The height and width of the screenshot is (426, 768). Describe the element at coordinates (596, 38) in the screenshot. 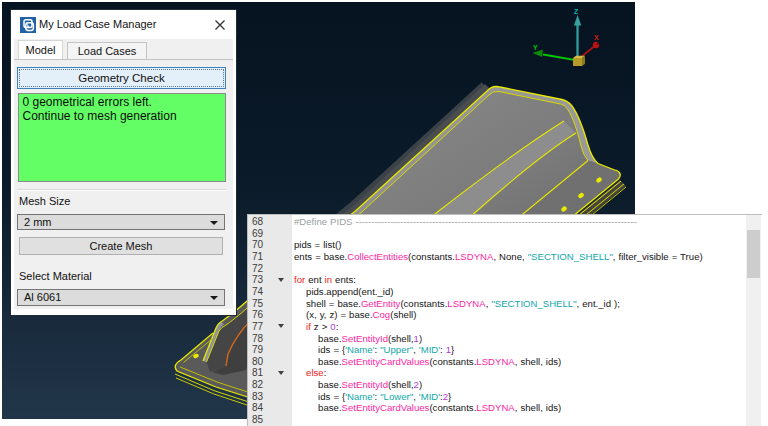

I see `svg-text: X` at that location.